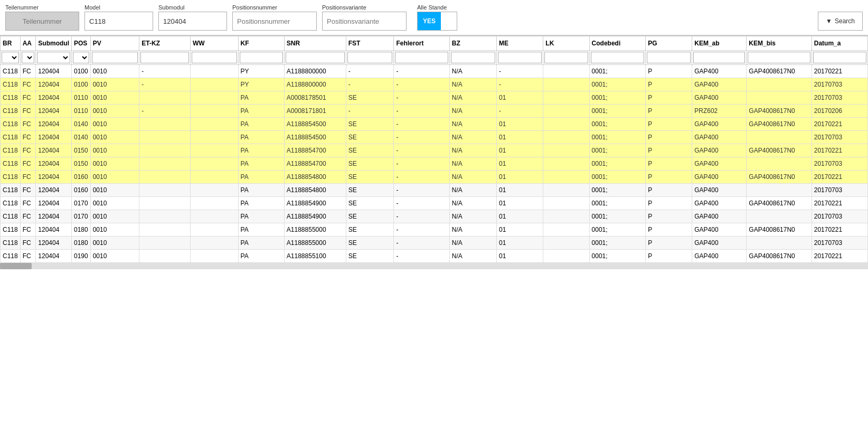 Image resolution: width=868 pixels, height=425 pixels. Describe the element at coordinates (115, 257) in the screenshot. I see `cell-r14-c4: 0010` at that location.